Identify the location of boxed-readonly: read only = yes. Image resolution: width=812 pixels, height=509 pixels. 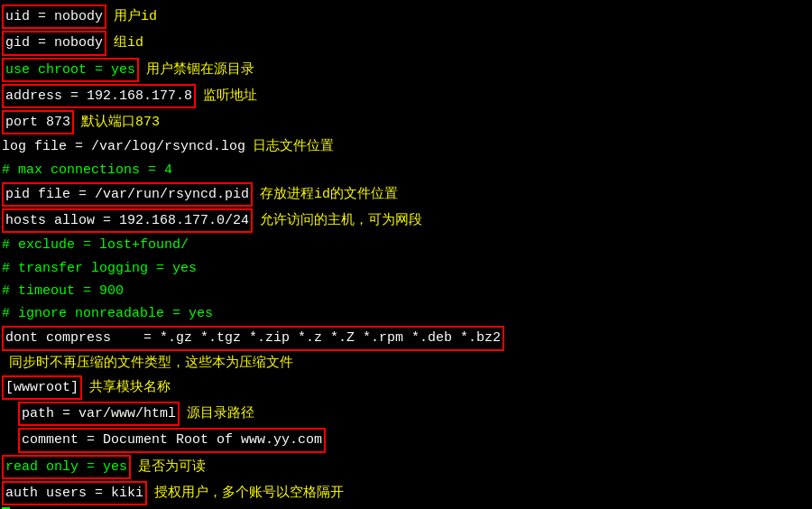
(67, 467).